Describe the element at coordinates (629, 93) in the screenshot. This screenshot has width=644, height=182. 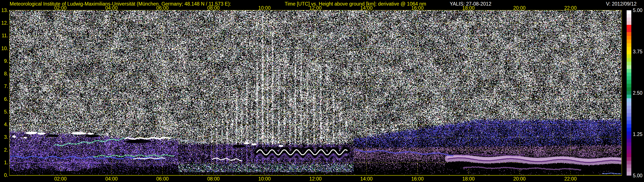
I see `colorbar-canvas` at that location.